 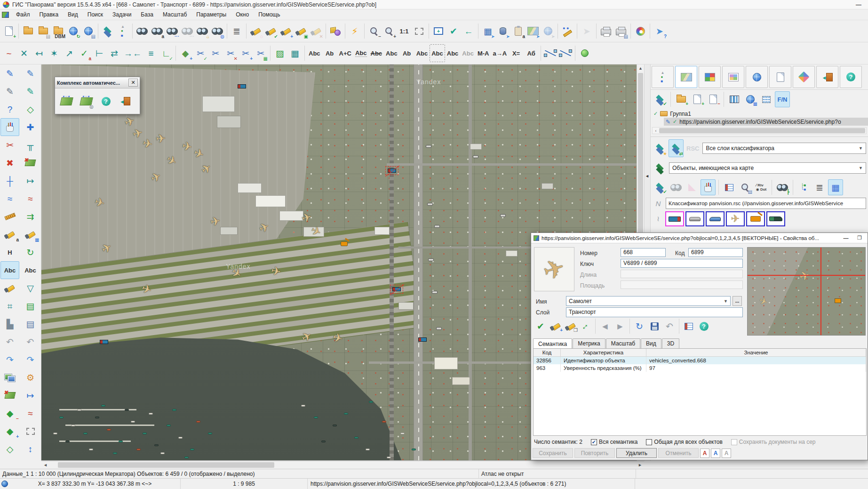 What do you see at coordinates (376, 53) in the screenshot?
I see `text-abc3-button: Abc` at bounding box center [376, 53].